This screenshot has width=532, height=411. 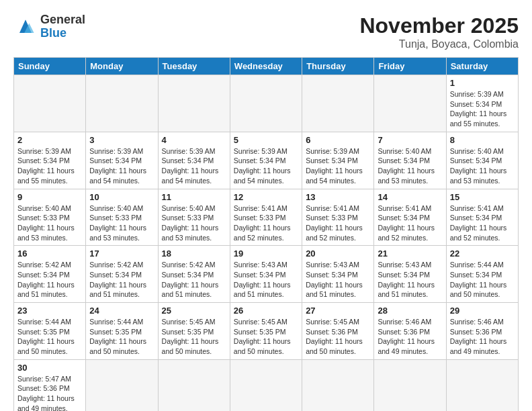 What do you see at coordinates (50, 160) in the screenshot?
I see `cal-cell-2: 2Sunrise: 5:39 AM Sunset: 5:34 PM Daylig…` at bounding box center [50, 160].